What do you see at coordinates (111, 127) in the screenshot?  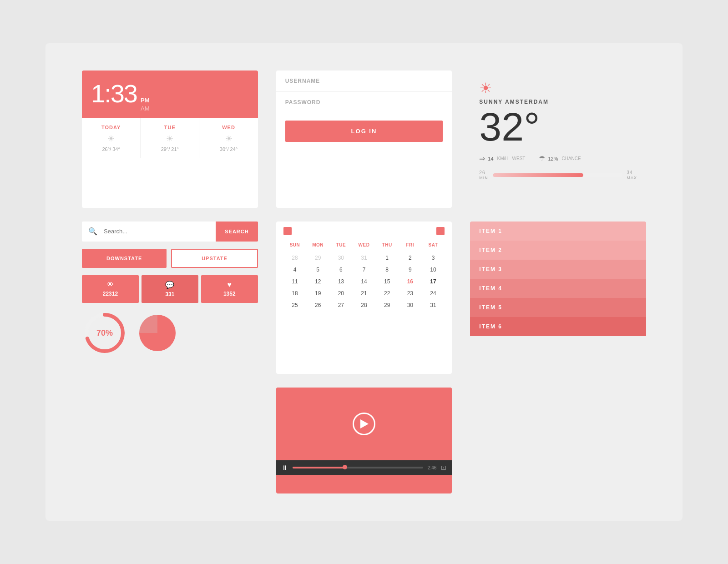 I see `weather-day-label-0: TODAY` at bounding box center [111, 127].